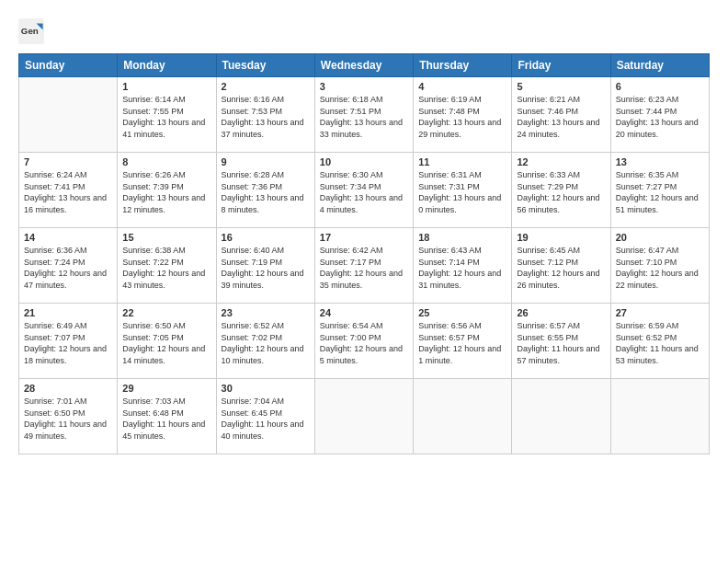 The image size is (728, 563). Describe the element at coordinates (254, 326) in the screenshot. I see `sunrise-label: Sunrise: 6:52 AM` at that location.